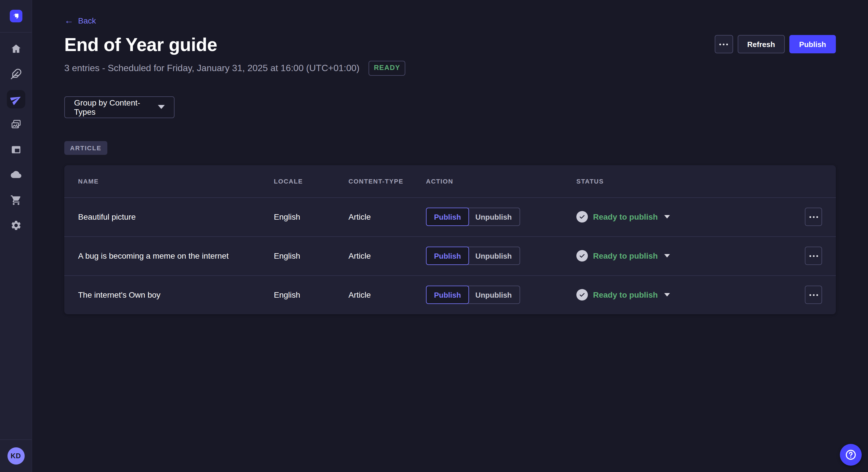  I want to click on sidebar-item-marketplace, so click(16, 200).